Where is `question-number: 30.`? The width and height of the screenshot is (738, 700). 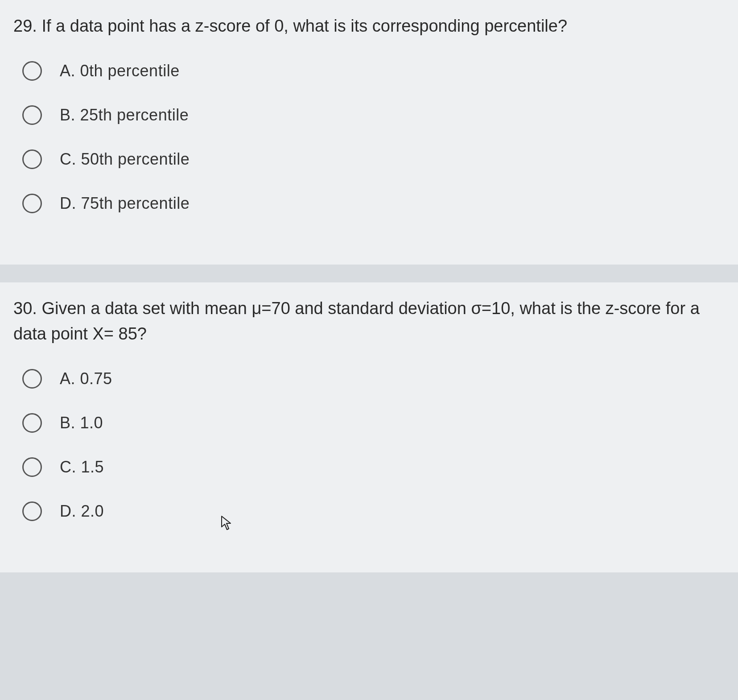
question-number: 30. is located at coordinates (25, 308).